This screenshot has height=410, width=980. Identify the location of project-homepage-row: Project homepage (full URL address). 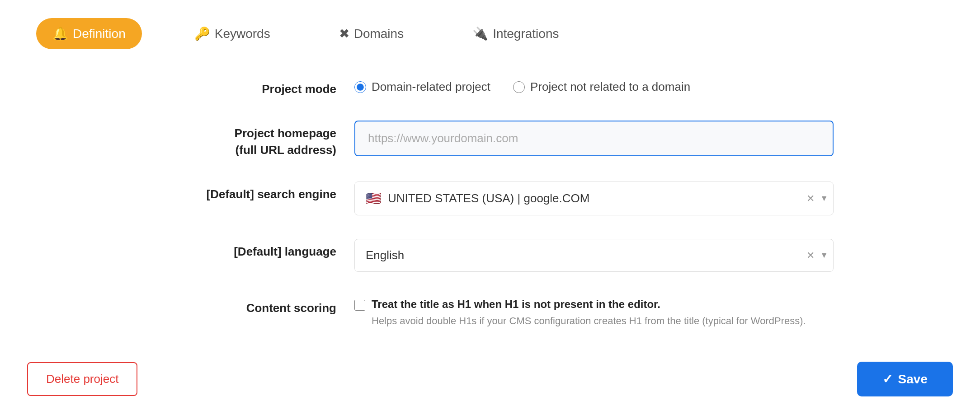
(490, 139).